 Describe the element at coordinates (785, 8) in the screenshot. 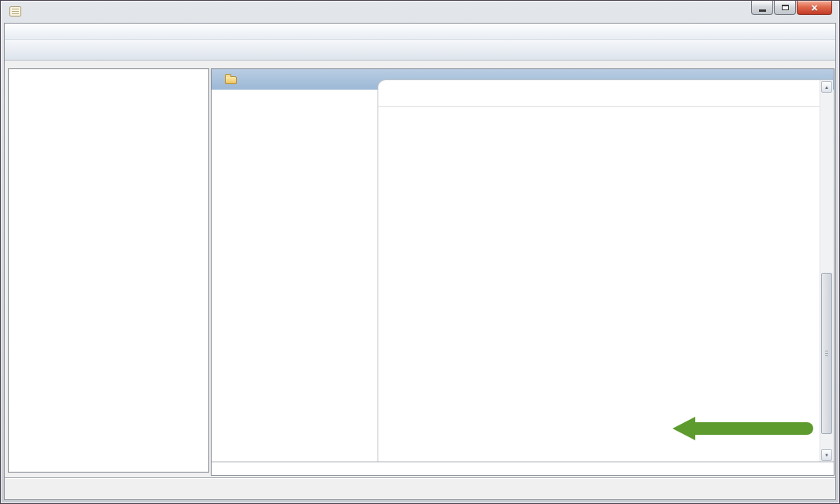

I see `maximize-button` at that location.